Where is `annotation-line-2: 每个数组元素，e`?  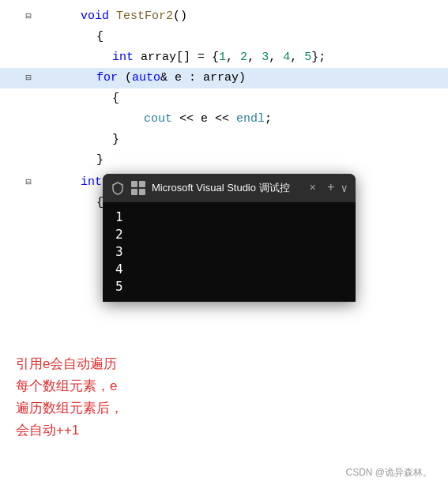
annotation-line-2: 每个数组元素，e is located at coordinates (70, 386).